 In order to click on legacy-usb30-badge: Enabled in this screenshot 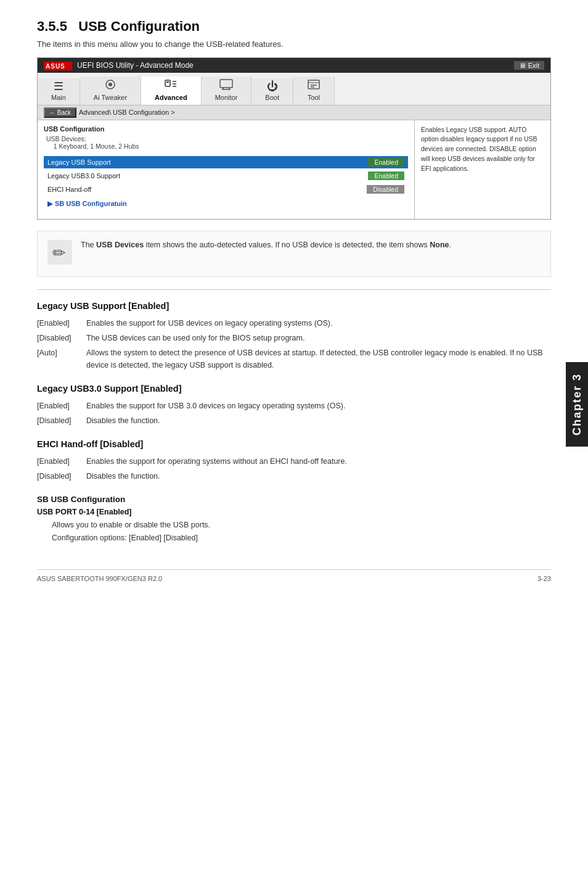, I will do `click(386, 176)`.